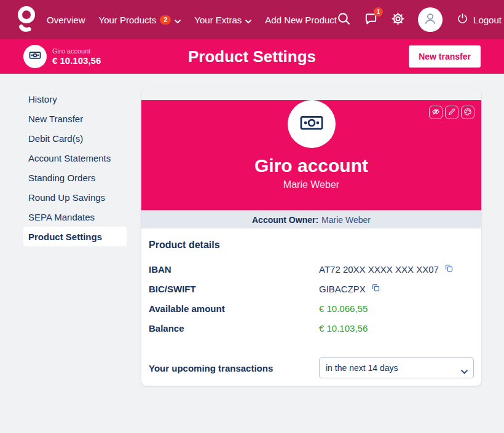 The image size is (504, 433). Describe the element at coordinates (75, 177) in the screenshot. I see `sidebar-item-standing-orders: Standing Orders` at that location.